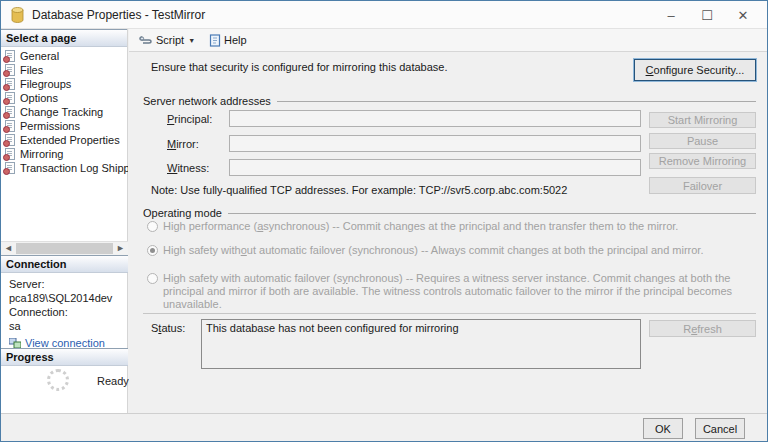 This screenshot has width=768, height=442. Describe the element at coordinates (64, 140) in the screenshot. I see `sidebar-item-extended-properties: Extended Properties` at that location.